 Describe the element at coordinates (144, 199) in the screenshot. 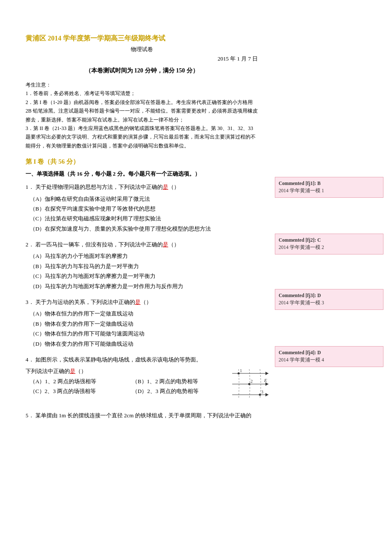

I see `q1-option-a: （A）伽利略在研究自由落体运动时采用了微元法` at that location.